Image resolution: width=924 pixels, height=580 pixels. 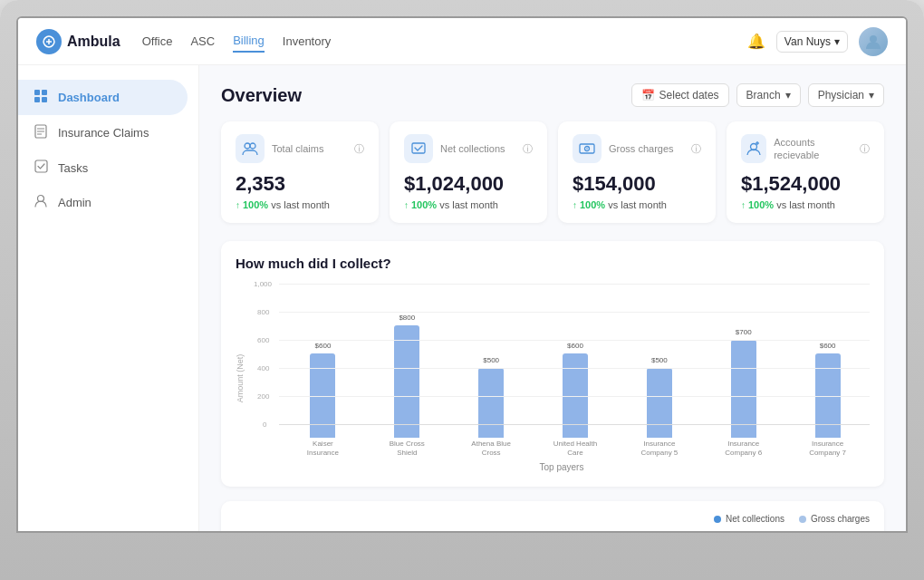 I want to click on sidebar-item-admin: Admin, so click(x=109, y=202).